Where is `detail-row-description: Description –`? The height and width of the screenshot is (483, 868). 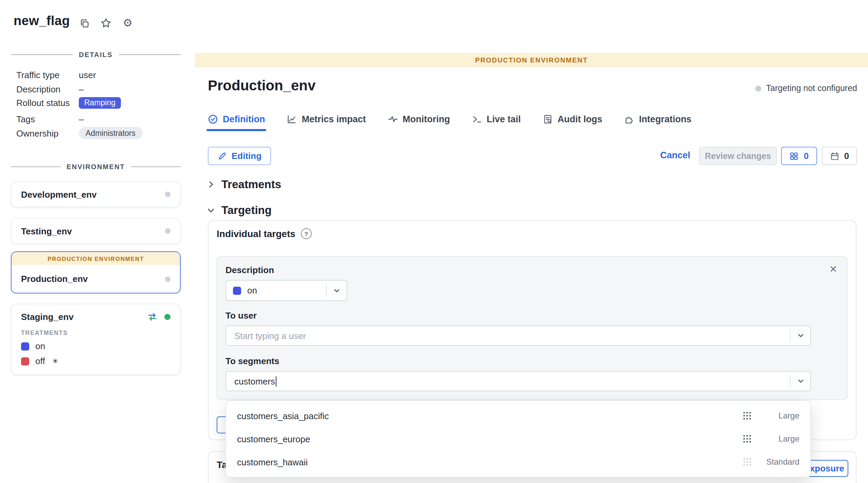 detail-row-description: Description – is located at coordinates (98, 89).